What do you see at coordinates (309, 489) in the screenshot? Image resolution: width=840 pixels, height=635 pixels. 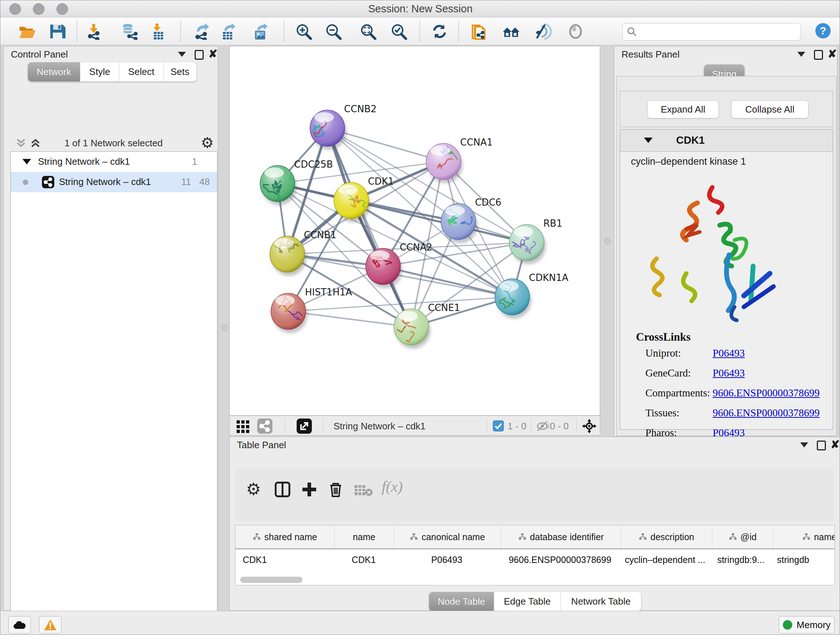 I see `add-column-icon` at bounding box center [309, 489].